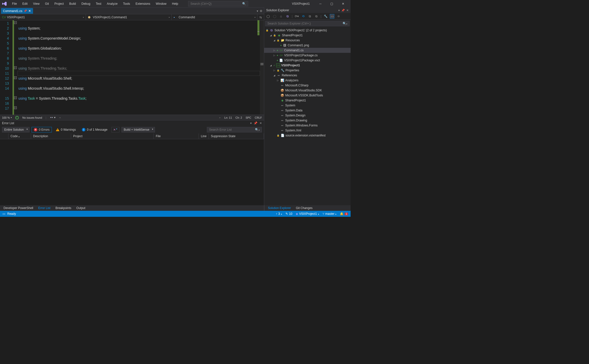 The image size is (589, 364). What do you see at coordinates (308, 115) in the screenshot?
I see `tree-ref-system-design: ▫▫System.Design` at bounding box center [308, 115].